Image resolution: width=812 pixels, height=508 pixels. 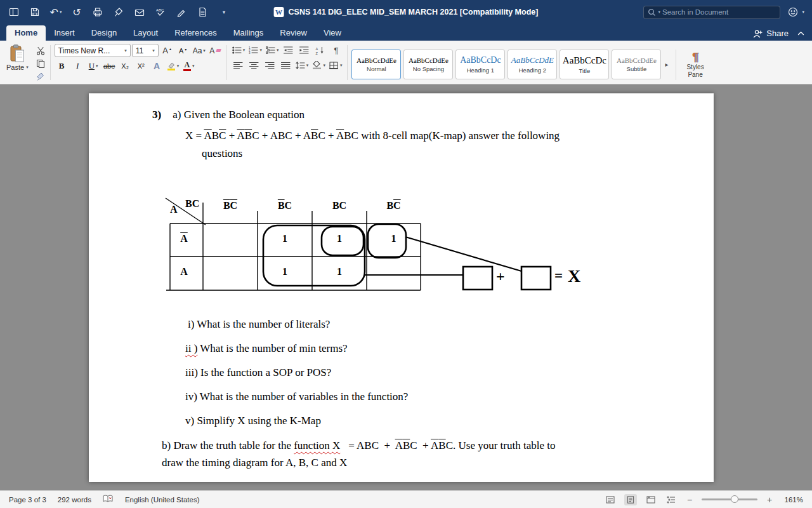 I want to click on sort-button: AZ, so click(x=320, y=50).